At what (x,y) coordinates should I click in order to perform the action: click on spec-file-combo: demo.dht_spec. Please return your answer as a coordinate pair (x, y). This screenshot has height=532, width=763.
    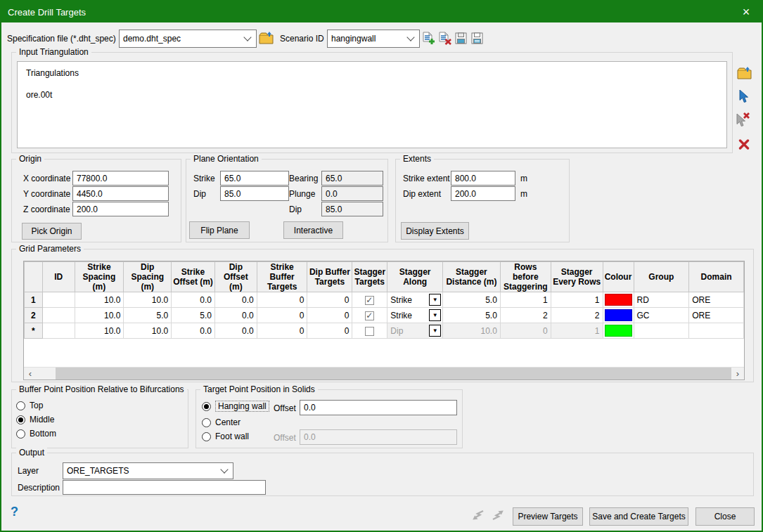
    Looking at the image, I should click on (188, 39).